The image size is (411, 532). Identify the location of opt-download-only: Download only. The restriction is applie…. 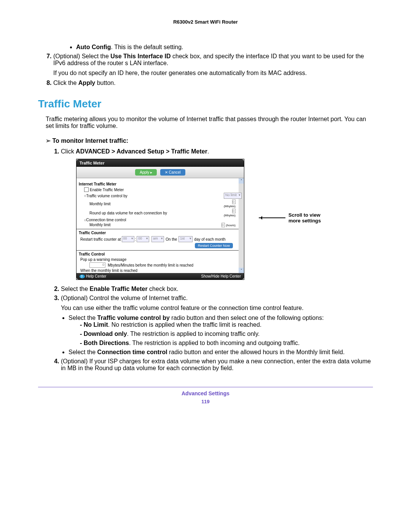
(226, 334).